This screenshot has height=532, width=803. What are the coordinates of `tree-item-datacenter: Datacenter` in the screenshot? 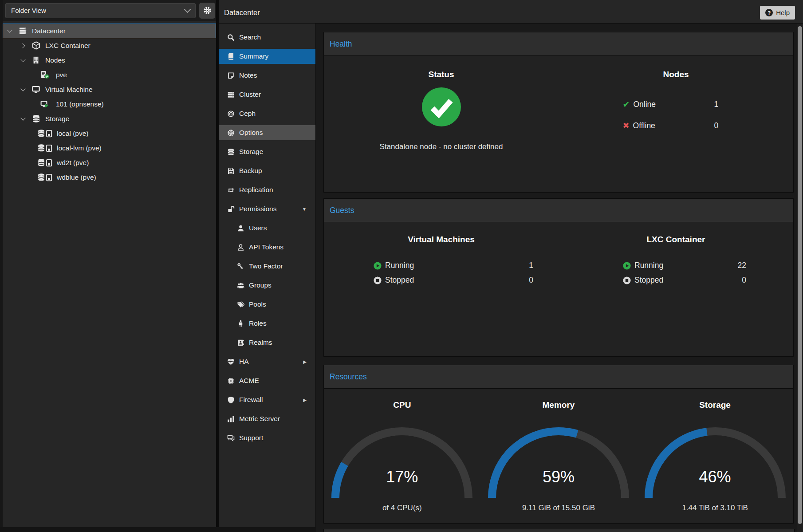 It's located at (109, 31).